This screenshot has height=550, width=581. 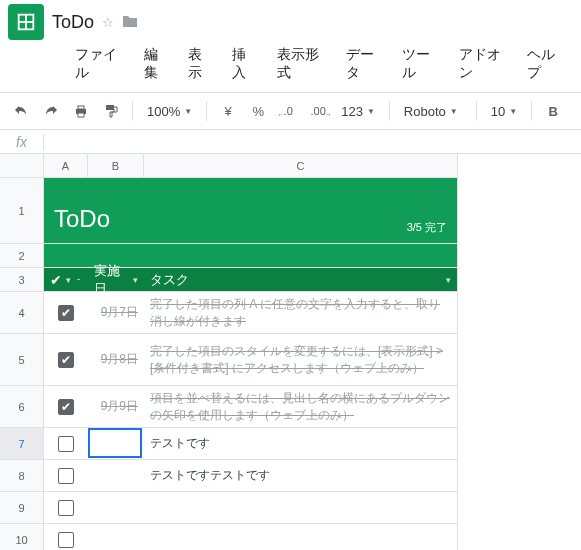 What do you see at coordinates (22, 166) in the screenshot?
I see `select-all-corner` at bounding box center [22, 166].